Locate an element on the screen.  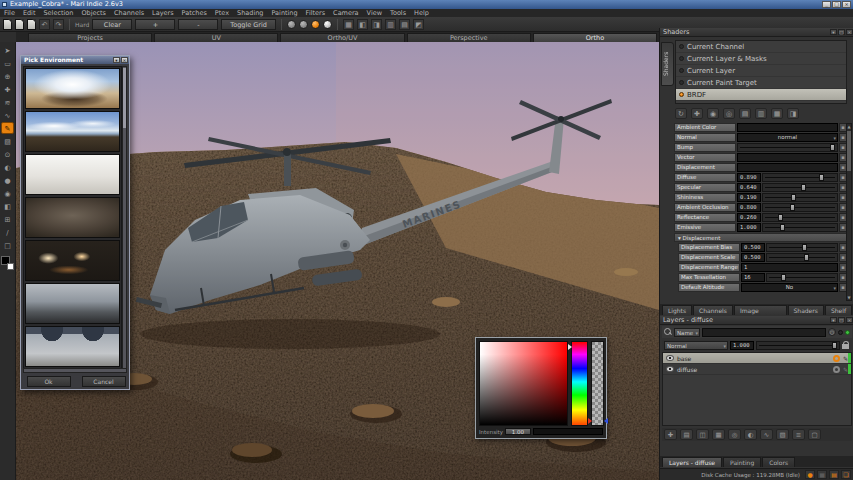
environment-thumbnail-studio is located at coordinates (72, 174).